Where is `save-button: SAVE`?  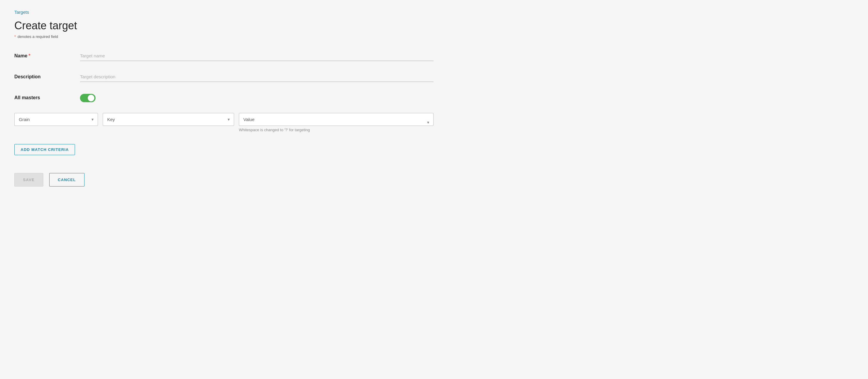
save-button: SAVE is located at coordinates (29, 180).